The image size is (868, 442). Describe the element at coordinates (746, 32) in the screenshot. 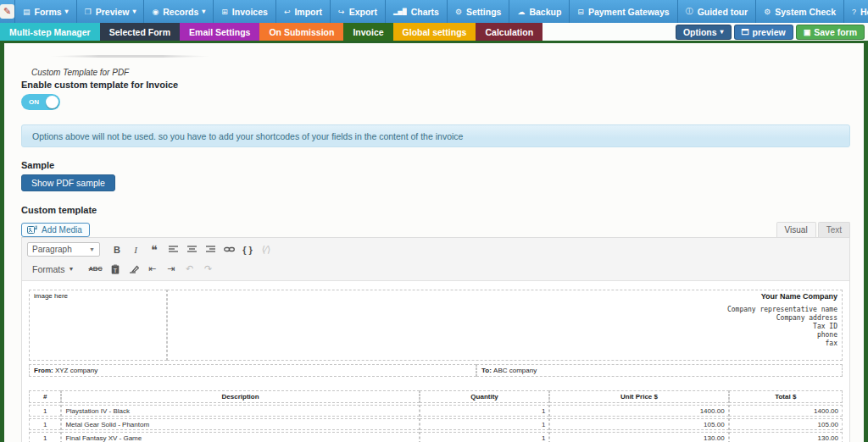

I see `monitor-icon: 🗔` at that location.